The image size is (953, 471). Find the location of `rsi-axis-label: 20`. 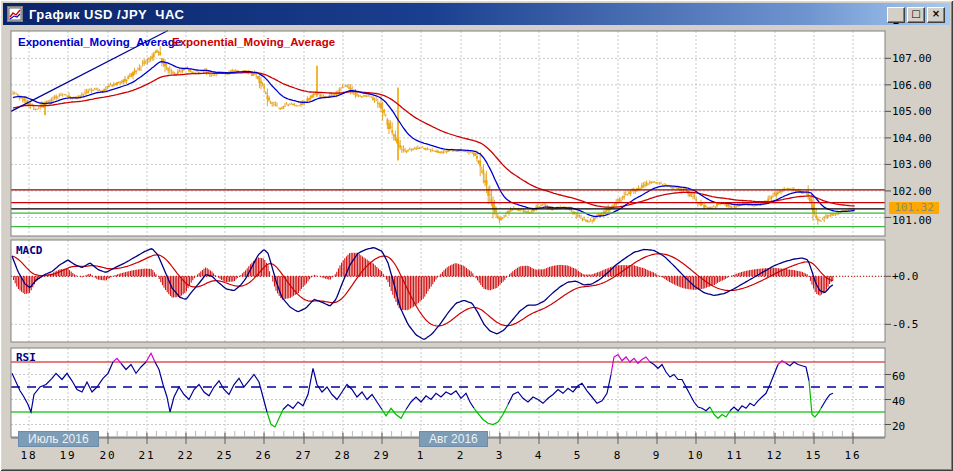

rsi-axis-label: 20 is located at coordinates (898, 426).